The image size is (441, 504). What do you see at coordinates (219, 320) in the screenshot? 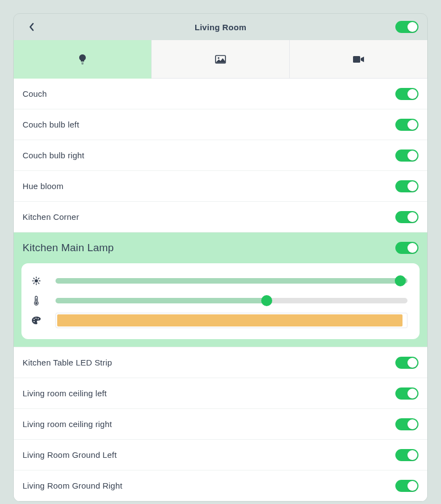
I see `color-control` at bounding box center [219, 320].